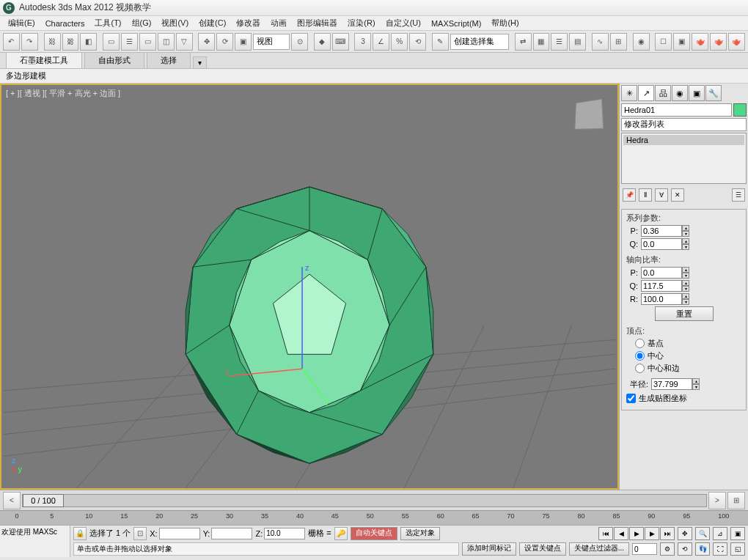 This screenshot has width=748, height=560. Describe the element at coordinates (600, 42) in the screenshot. I see `curve-editor-icon: ∿` at that location.